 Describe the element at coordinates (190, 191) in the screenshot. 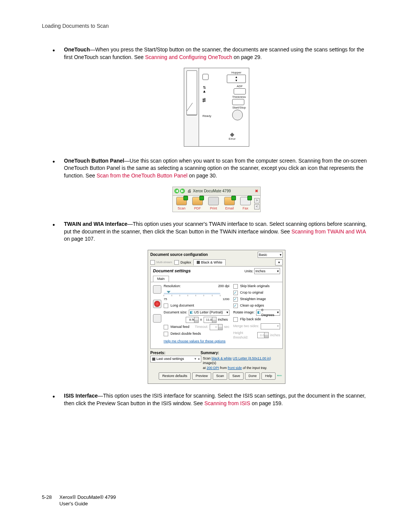

I see `printer-icon: 🖨` at that location.